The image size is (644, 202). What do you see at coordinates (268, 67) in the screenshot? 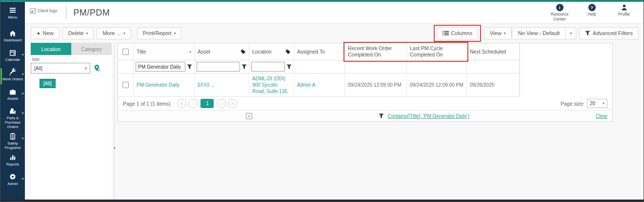
I see `location-filter-input` at bounding box center [268, 67].